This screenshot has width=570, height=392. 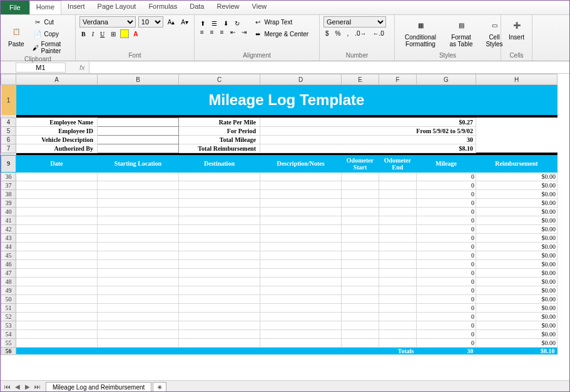 I want to click on row-header-54: 54, so click(x=9, y=334).